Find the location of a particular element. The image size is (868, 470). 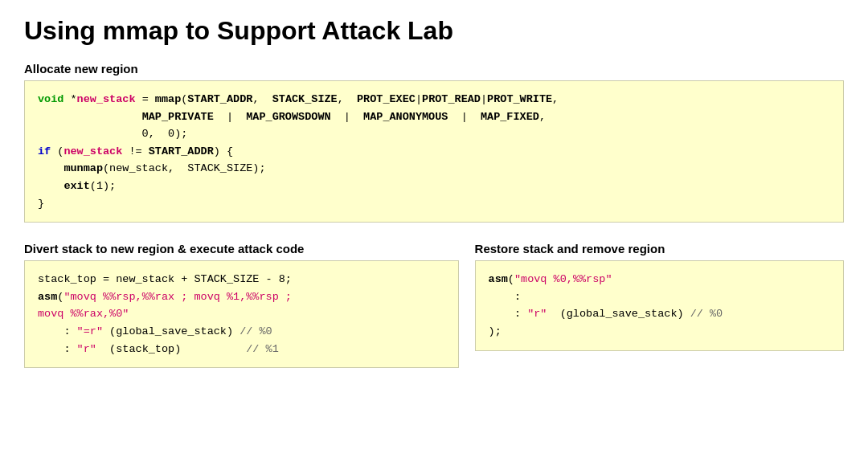

code-block-divert: stack_top = new_stack + STACK_SIZE - 8; … is located at coordinates (241, 314).